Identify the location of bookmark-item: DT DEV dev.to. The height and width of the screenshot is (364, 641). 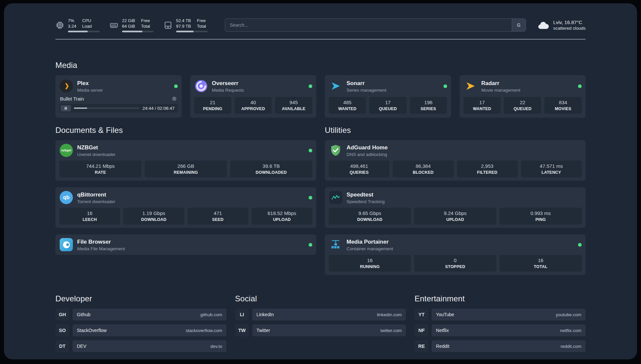
(141, 346).